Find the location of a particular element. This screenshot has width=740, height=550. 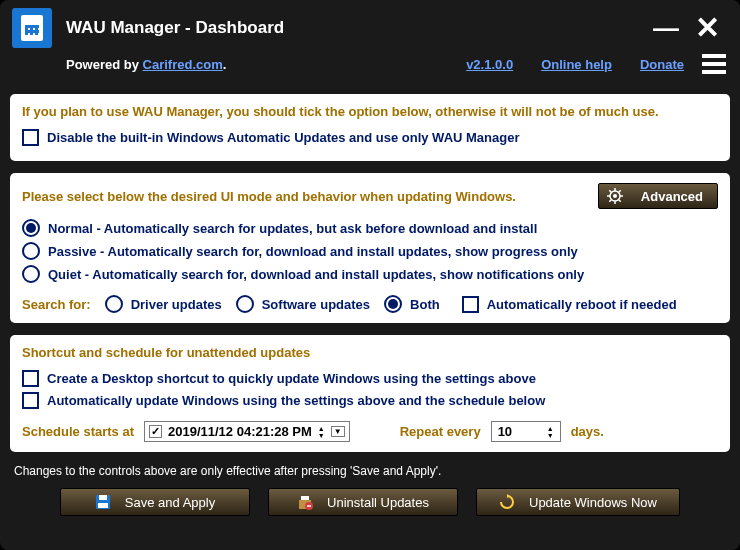

uninstall-icon is located at coordinates (305, 502).